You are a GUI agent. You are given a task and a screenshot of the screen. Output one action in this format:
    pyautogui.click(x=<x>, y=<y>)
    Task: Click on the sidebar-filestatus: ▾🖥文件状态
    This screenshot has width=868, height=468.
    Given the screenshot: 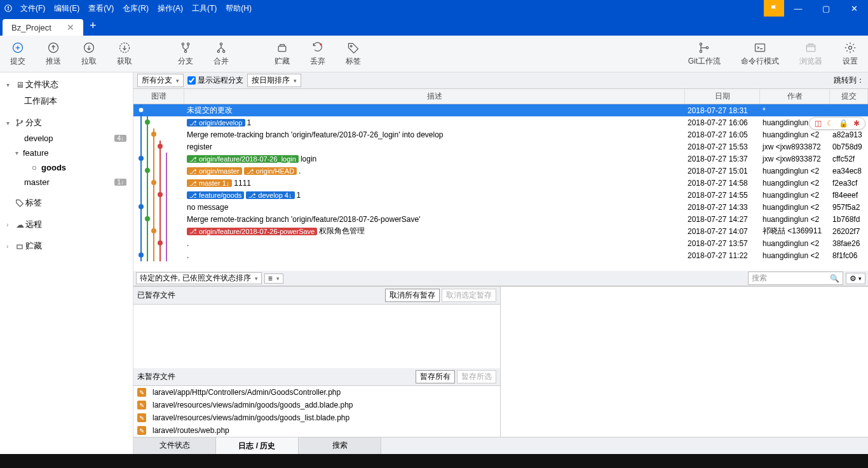 What is the action you would take?
    pyautogui.click(x=66, y=85)
    